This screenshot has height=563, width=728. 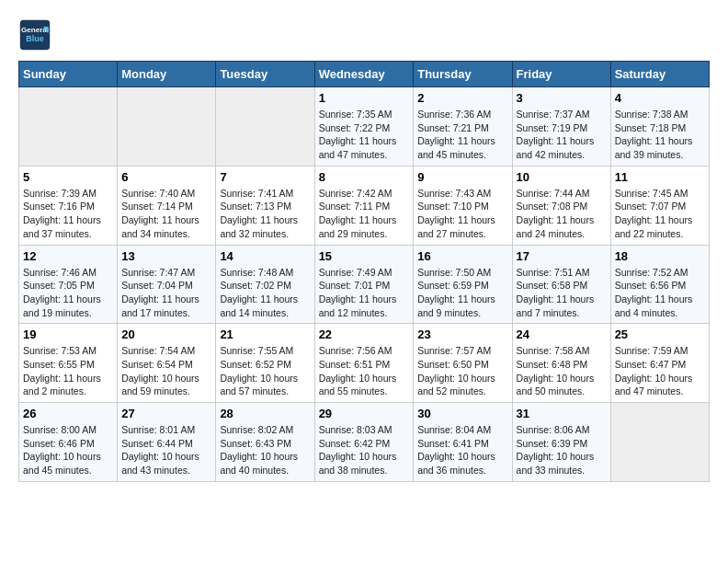 What do you see at coordinates (660, 363) in the screenshot?
I see `calendar-cell: 25Sunrise: 7:59 AM Sunset: 6:47 PM Dayli…` at bounding box center [660, 363].